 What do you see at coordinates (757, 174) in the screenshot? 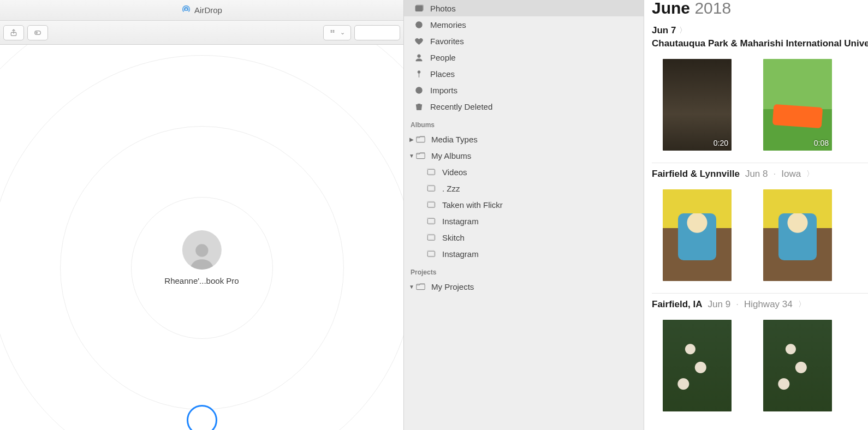
I see `day-date: Jun 8` at bounding box center [757, 174].